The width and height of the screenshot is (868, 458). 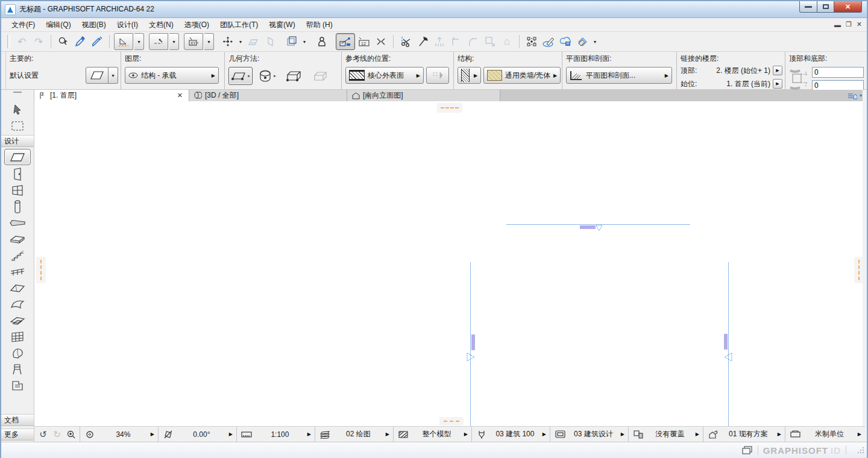 What do you see at coordinates (424, 95) in the screenshot?
I see `tab-south-elevation: [南向立面图]` at bounding box center [424, 95].